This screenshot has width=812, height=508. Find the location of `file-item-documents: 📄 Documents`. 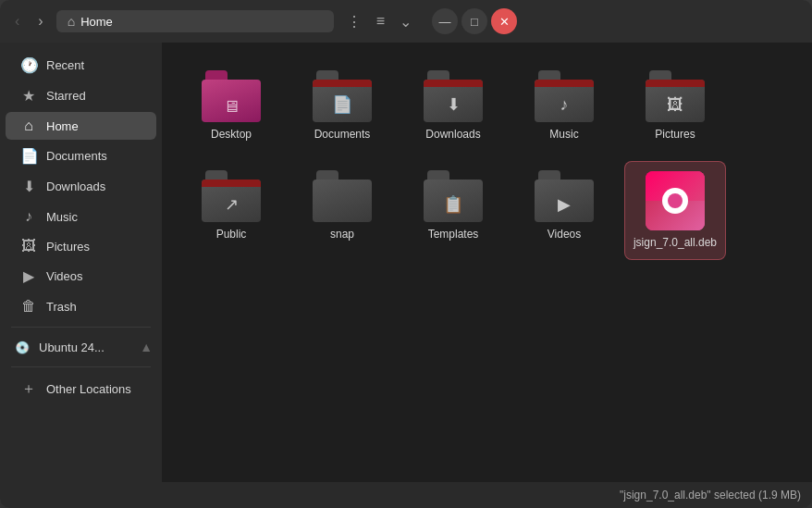

file-item-documents: 📄 Documents is located at coordinates (342, 106).